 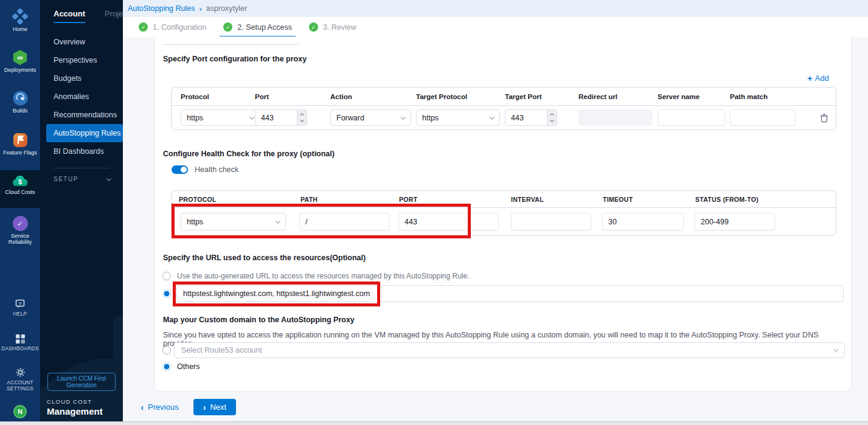 I want to click on sidebar-item-overview: Overview, so click(x=82, y=42).